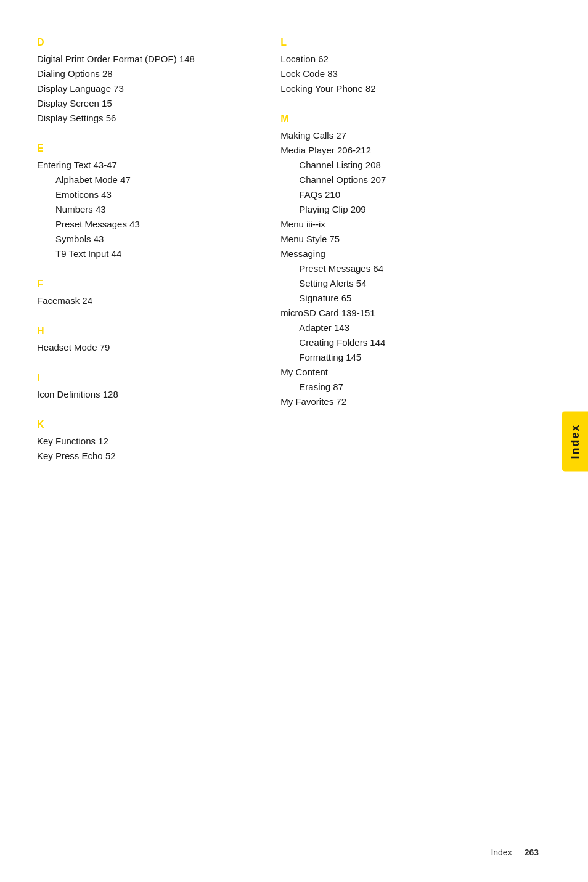 This screenshot has height=882, width=588. What do you see at coordinates (147, 387) in the screenshot?
I see `index-section: IIcon Definitions 128` at bounding box center [147, 387].